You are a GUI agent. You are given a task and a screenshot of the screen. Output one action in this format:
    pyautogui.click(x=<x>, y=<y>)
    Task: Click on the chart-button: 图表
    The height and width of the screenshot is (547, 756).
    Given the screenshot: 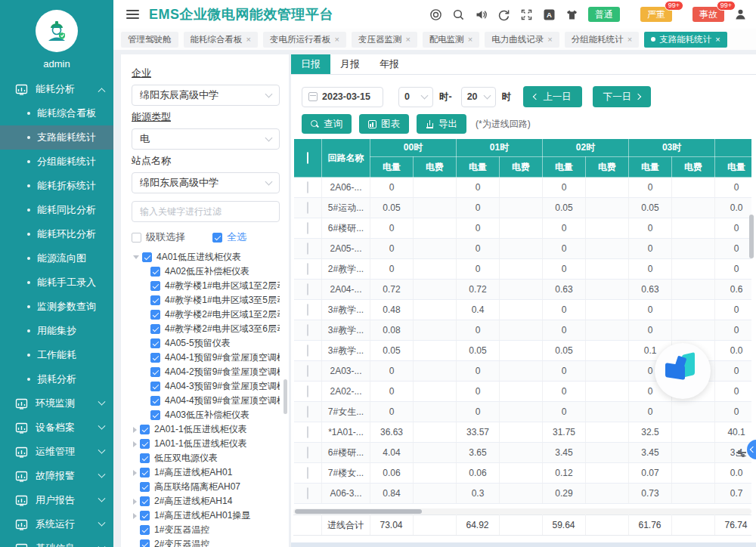 What is the action you would take?
    pyautogui.click(x=384, y=124)
    